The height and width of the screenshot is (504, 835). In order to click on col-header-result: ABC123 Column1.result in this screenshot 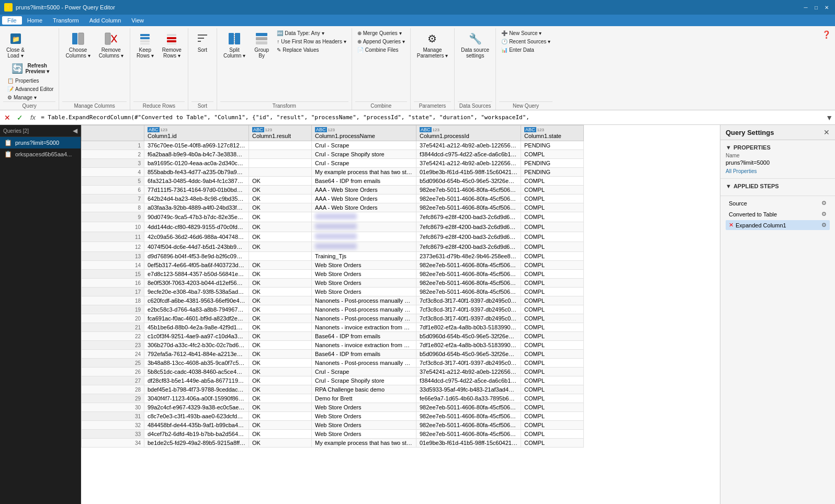, I will do `click(280, 133)`.